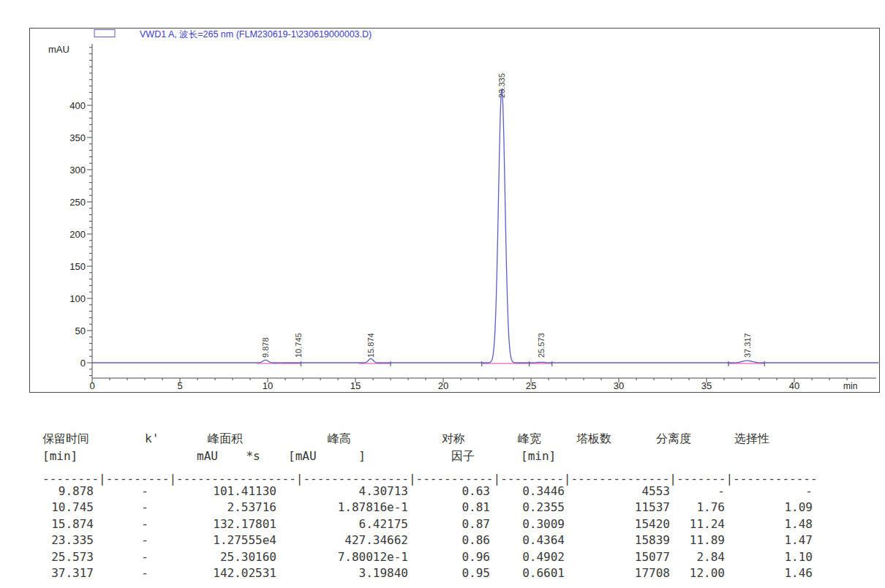 Image resolution: width=885 pixels, height=588 pixels. I want to click on table-header: 峰面积, so click(225, 439).